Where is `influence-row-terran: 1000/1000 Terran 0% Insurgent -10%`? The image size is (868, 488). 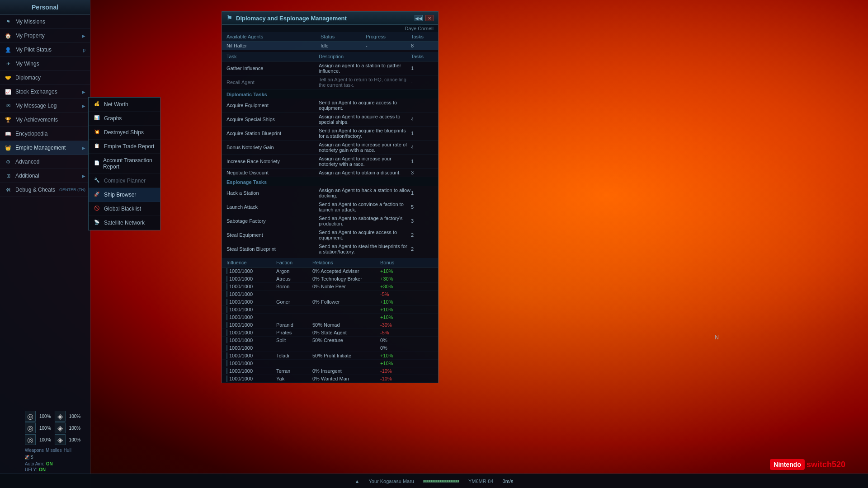
influence-row-terran: 1000/1000 Terran 0% Insurgent -10% is located at coordinates (330, 371).